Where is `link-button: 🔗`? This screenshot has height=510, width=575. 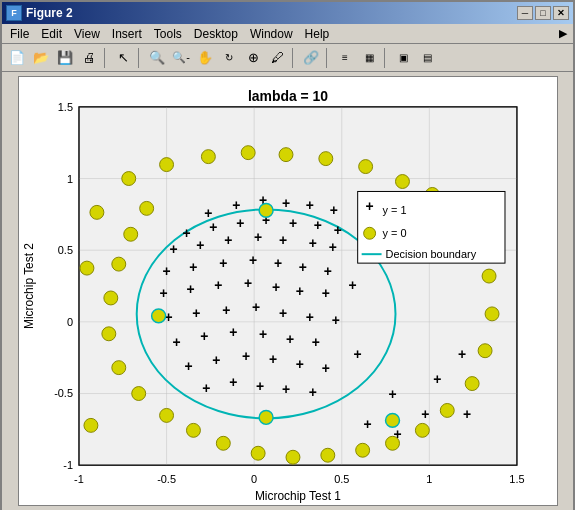 link-button: 🔗 is located at coordinates (311, 58).